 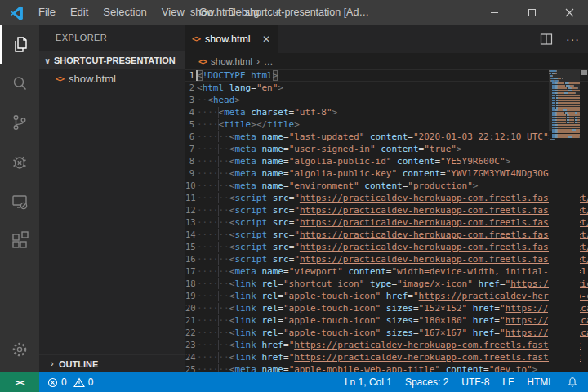 I want to click on overview-ruler, so click(x=584, y=220).